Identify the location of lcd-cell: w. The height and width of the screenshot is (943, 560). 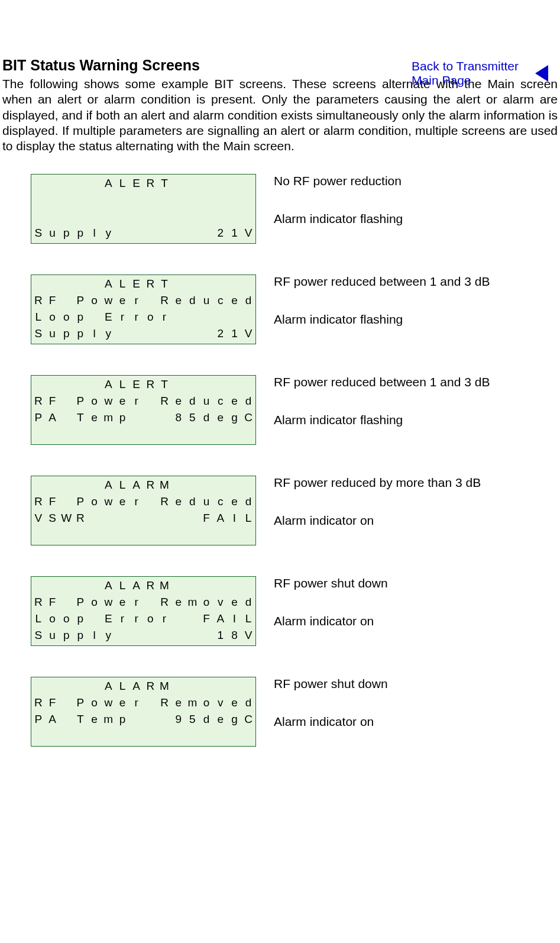
(108, 401).